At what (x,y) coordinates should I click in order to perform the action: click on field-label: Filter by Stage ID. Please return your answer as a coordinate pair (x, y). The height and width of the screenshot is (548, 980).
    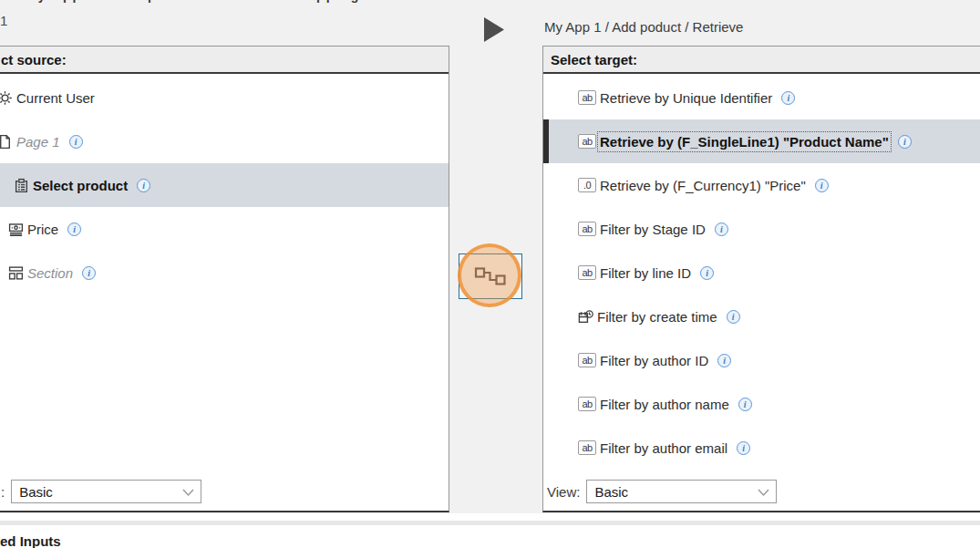
    Looking at the image, I should click on (653, 230).